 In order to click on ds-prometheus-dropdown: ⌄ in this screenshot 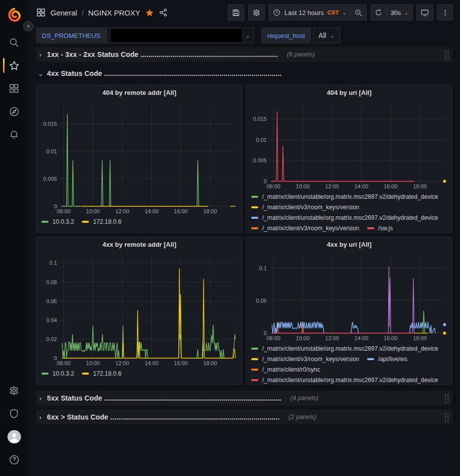, I will do `click(180, 35)`.